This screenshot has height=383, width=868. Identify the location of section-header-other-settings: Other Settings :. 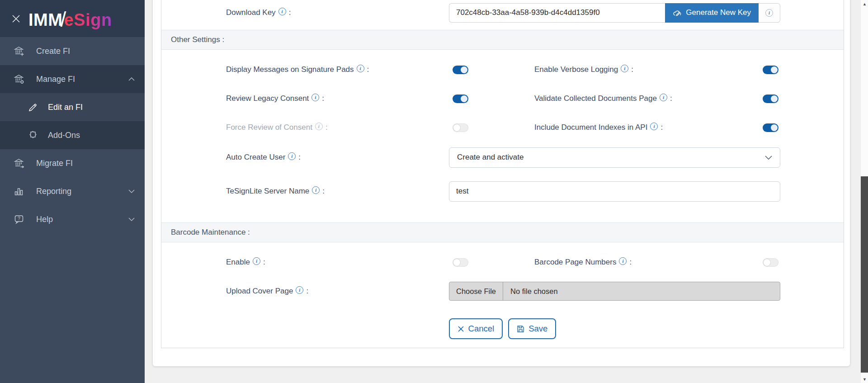
(503, 40).